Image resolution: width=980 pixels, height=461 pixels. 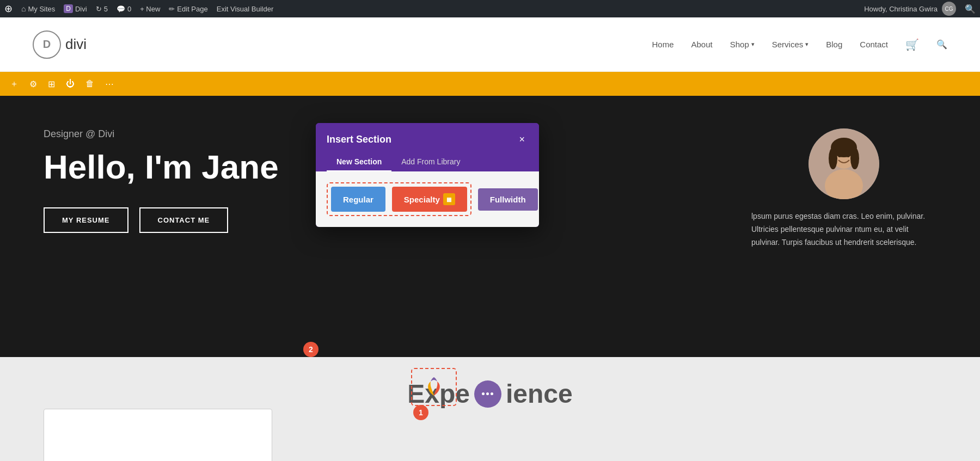 I want to click on hero-body-text: lpsum purus egestas diam cras. Leo enim,…, so click(x=844, y=230).